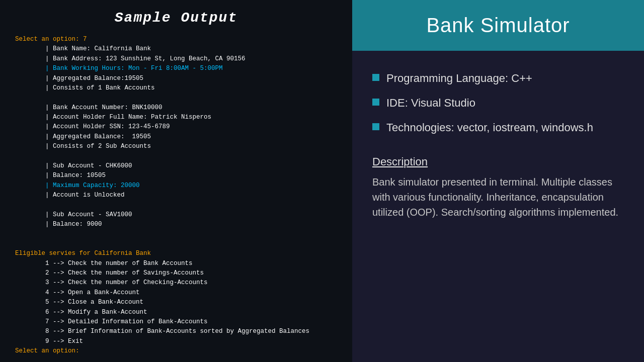 The height and width of the screenshot is (362, 644). What do you see at coordinates (498, 103) in the screenshot?
I see `bullet-list: Programming Language: C++IDE: Visual Stu…` at bounding box center [498, 103].